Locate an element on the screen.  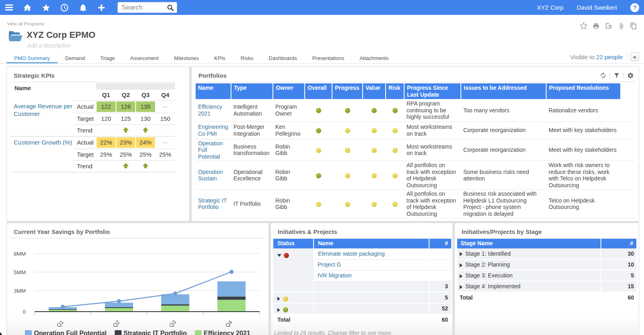
tab-milestones: Milestones is located at coordinates (186, 58).